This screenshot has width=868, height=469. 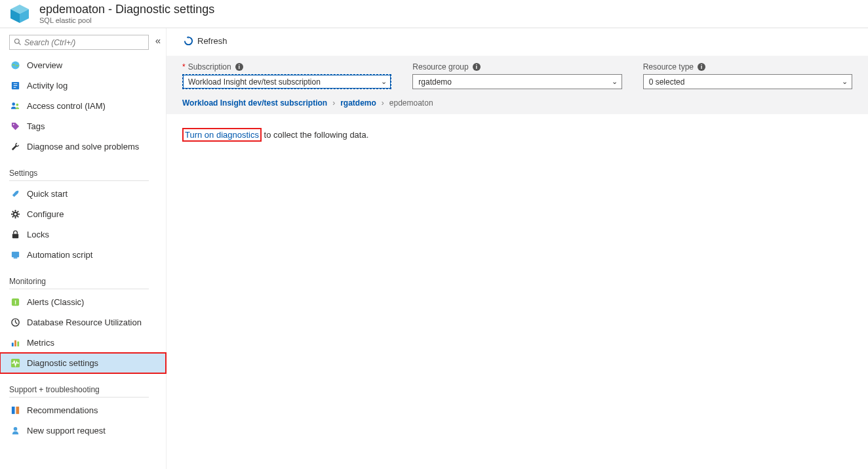 I want to click on breadcrumb-resource-group: rgatdemo, so click(x=358, y=103).